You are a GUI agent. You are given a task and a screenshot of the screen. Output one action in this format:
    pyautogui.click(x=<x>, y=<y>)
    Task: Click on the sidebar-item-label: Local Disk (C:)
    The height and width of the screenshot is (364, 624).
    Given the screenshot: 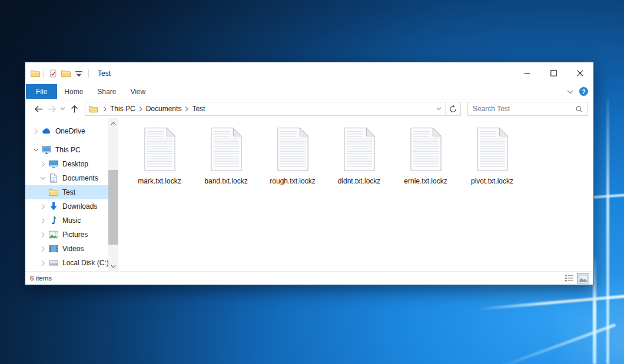 What is the action you would take?
    pyautogui.click(x=86, y=263)
    